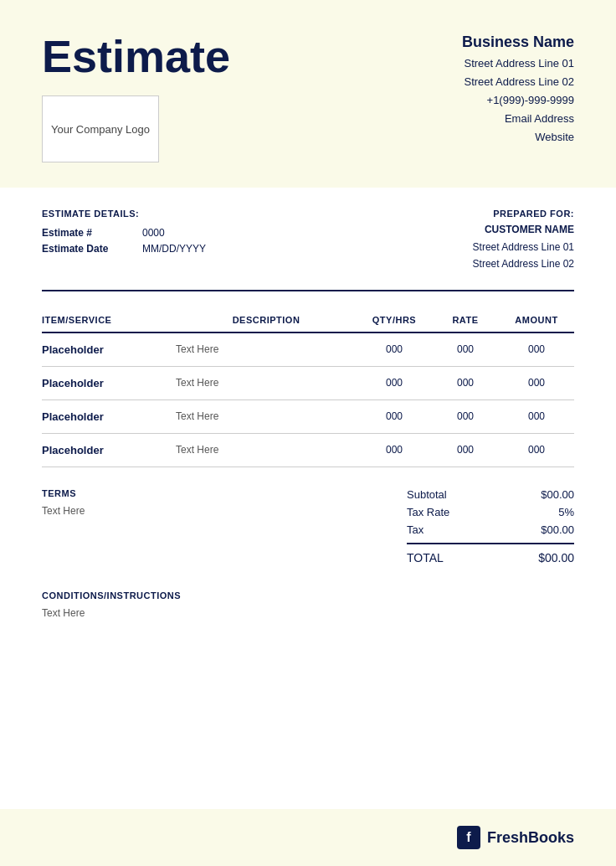  What do you see at coordinates (536, 383) in the screenshot?
I see `row2-amount: 000` at bounding box center [536, 383].